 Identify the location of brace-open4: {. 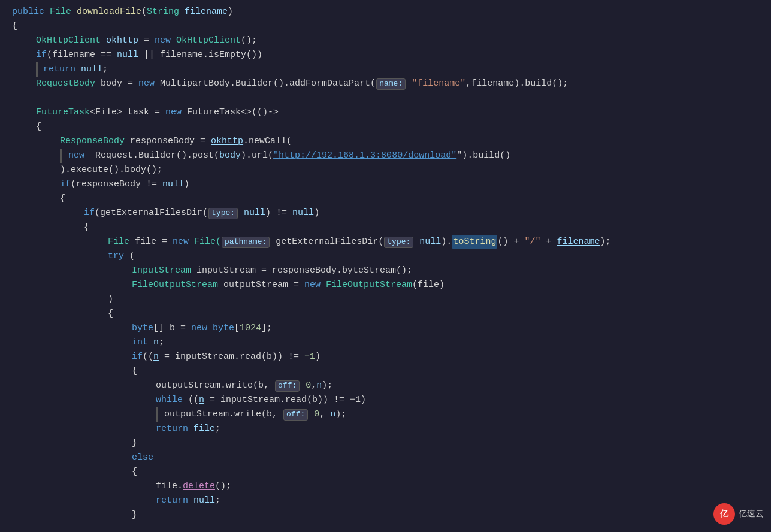
(86, 228).